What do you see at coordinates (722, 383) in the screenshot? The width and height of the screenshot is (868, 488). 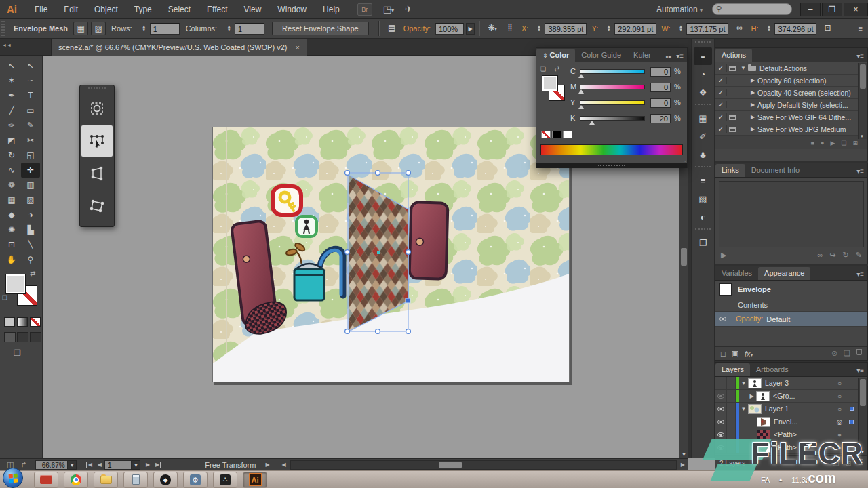 I see `visibility-toggle` at bounding box center [722, 383].